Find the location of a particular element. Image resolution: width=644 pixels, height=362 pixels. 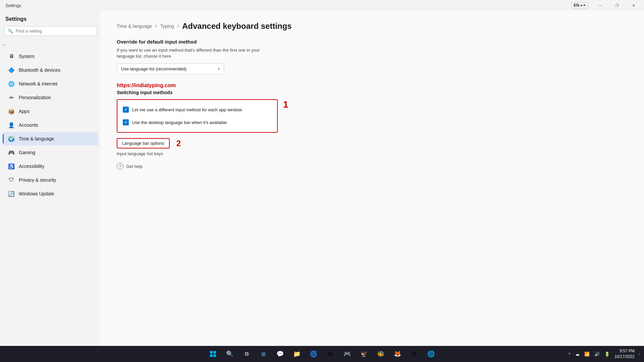

sidebar-item-system: 🖥 System is located at coordinates (50, 56).